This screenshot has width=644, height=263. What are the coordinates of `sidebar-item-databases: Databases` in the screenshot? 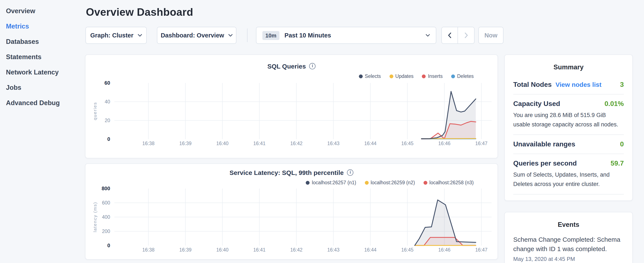 It's located at (42, 42).